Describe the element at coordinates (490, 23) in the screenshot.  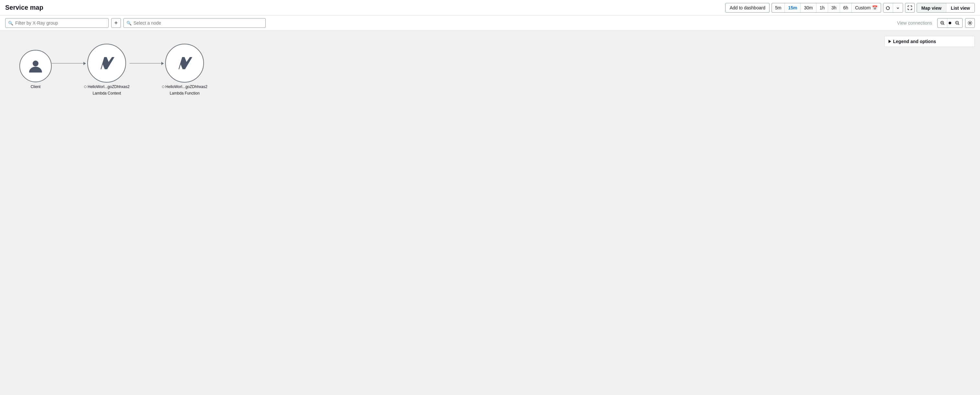
I see `toolbar: 🔍 + 🔍 View connections` at that location.